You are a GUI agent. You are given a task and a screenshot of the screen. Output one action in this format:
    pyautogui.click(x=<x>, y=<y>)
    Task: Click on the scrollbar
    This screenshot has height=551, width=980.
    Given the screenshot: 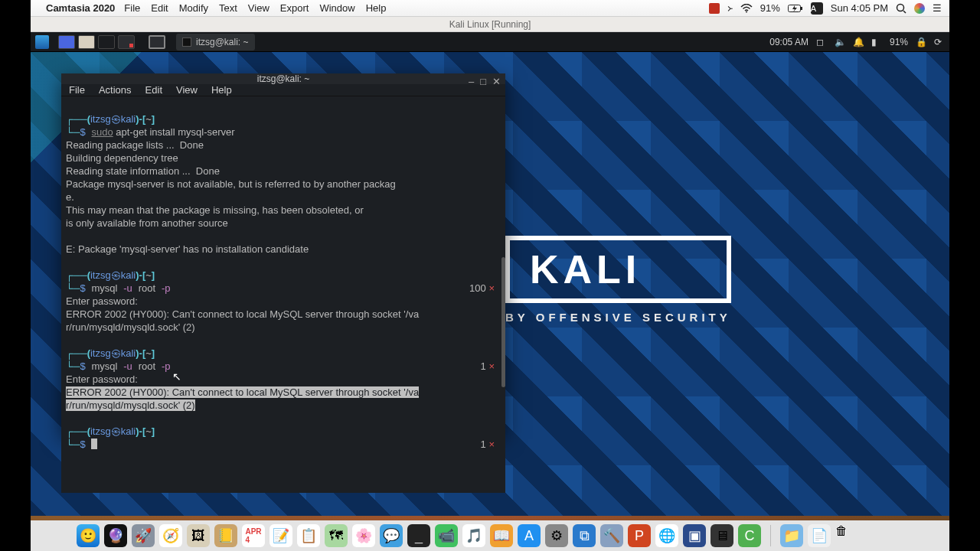 What is the action you would take?
    pyautogui.click(x=504, y=322)
    